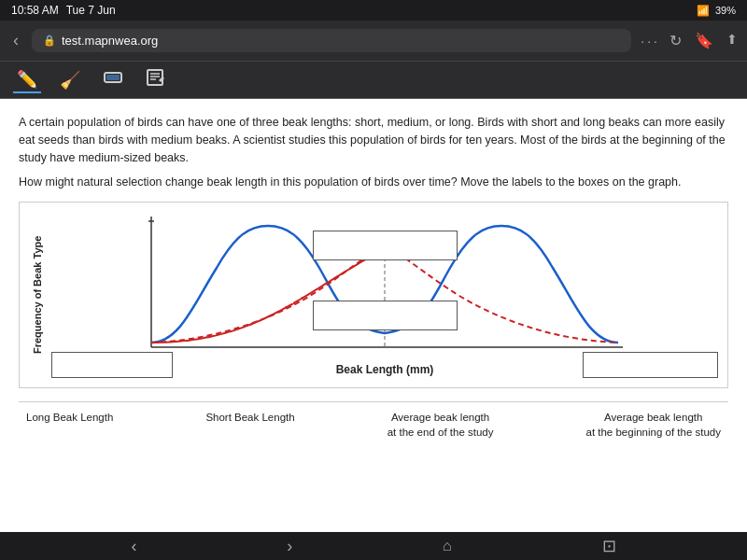 The image size is (747, 560). I want to click on browser-forward-button: ›, so click(289, 547).